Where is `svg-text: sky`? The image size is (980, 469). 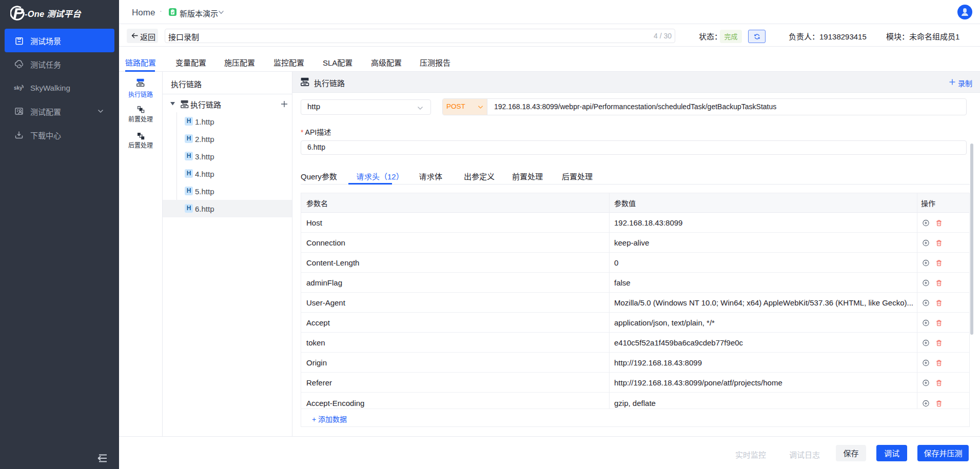
svg-text: sky is located at coordinates (18, 88).